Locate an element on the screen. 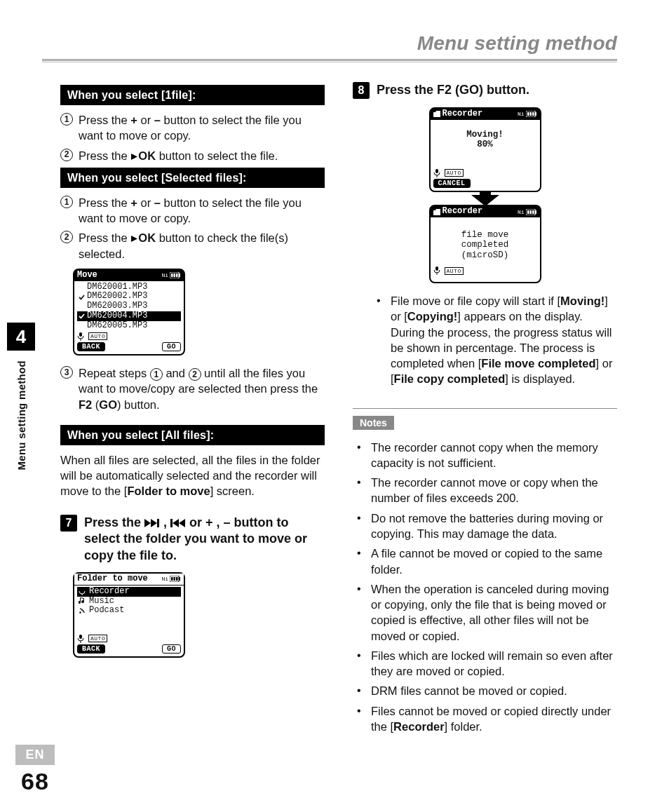 The image size is (669, 812). lcd-moving-titlebar: Recorder Ni is located at coordinates (485, 114).